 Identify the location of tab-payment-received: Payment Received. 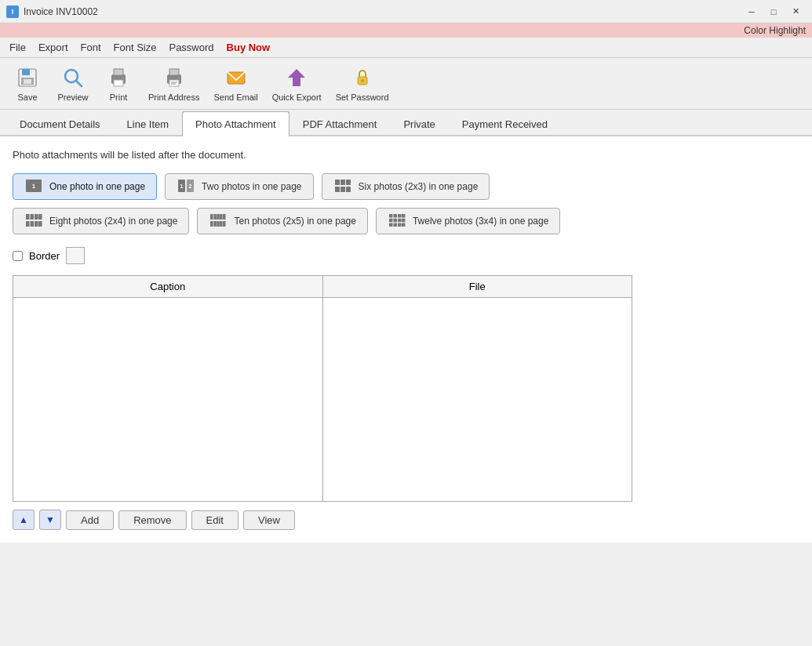
(505, 124).